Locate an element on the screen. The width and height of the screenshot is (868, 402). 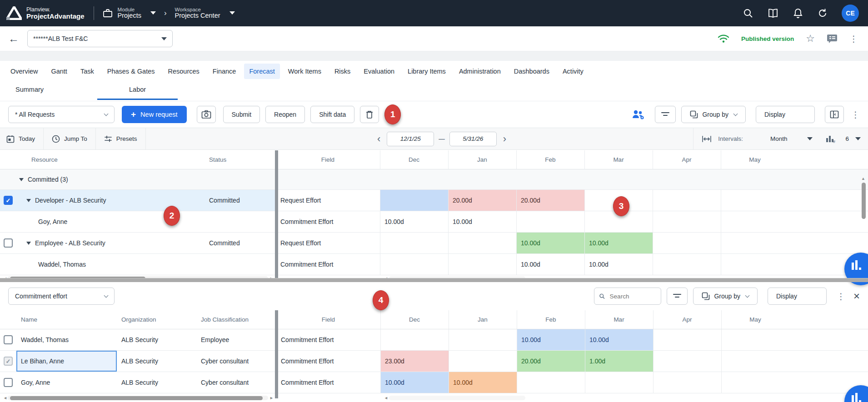
search-icon is located at coordinates (748, 13).